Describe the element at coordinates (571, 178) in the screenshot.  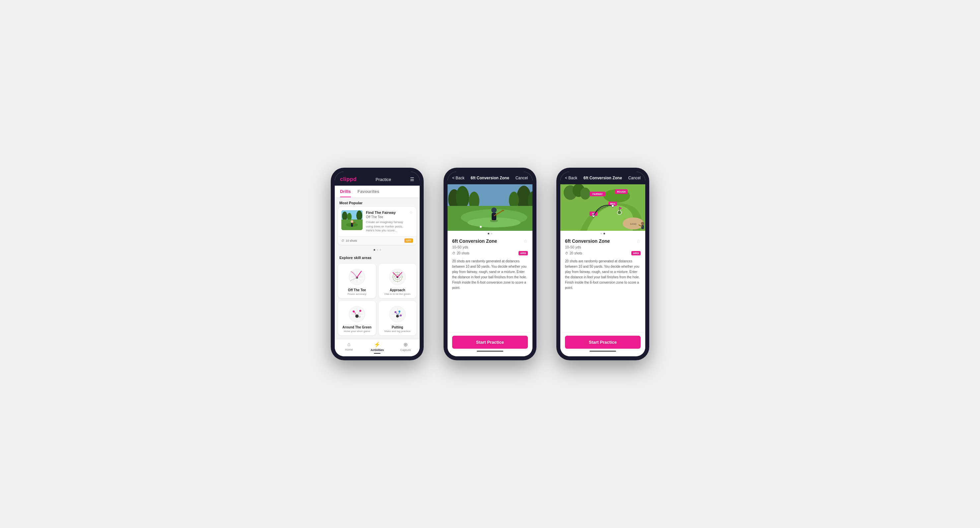
I see `back-button-3: < Back` at that location.